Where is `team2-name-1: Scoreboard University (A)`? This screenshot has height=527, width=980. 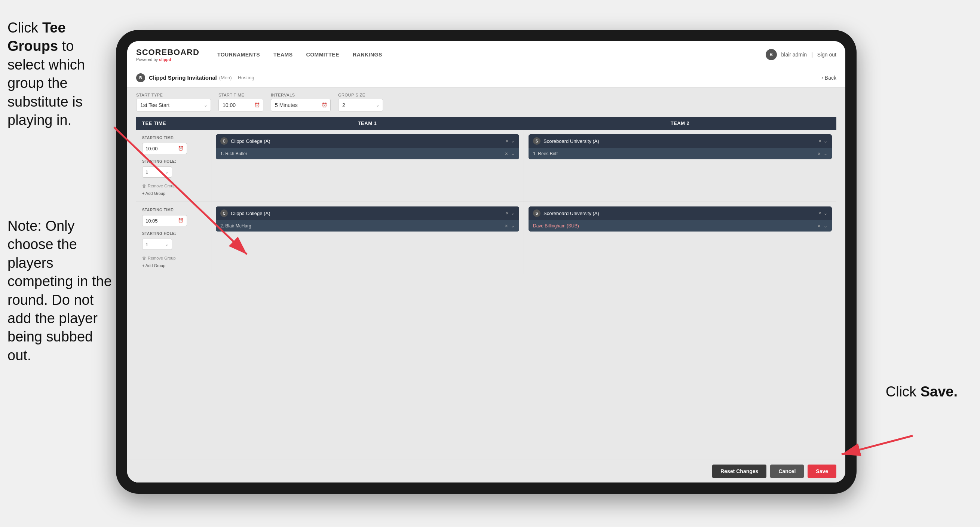
team2-name-1: Scoreboard University (A) is located at coordinates (679, 141).